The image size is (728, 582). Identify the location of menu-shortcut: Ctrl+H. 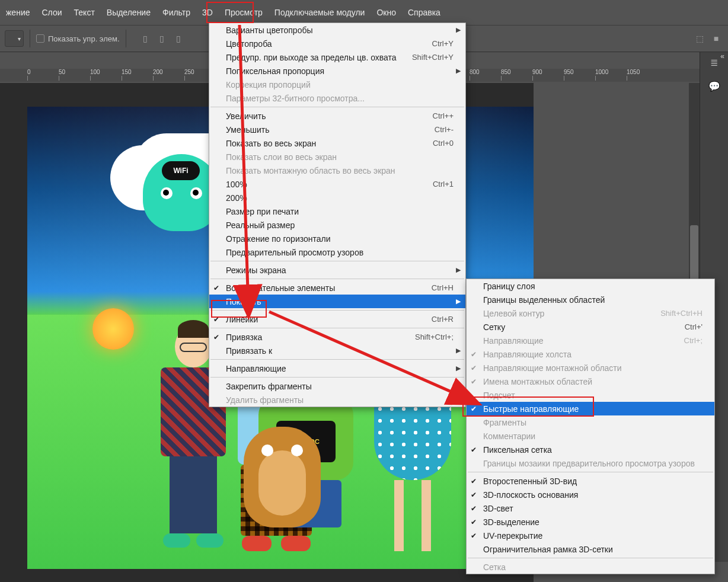
(442, 288).